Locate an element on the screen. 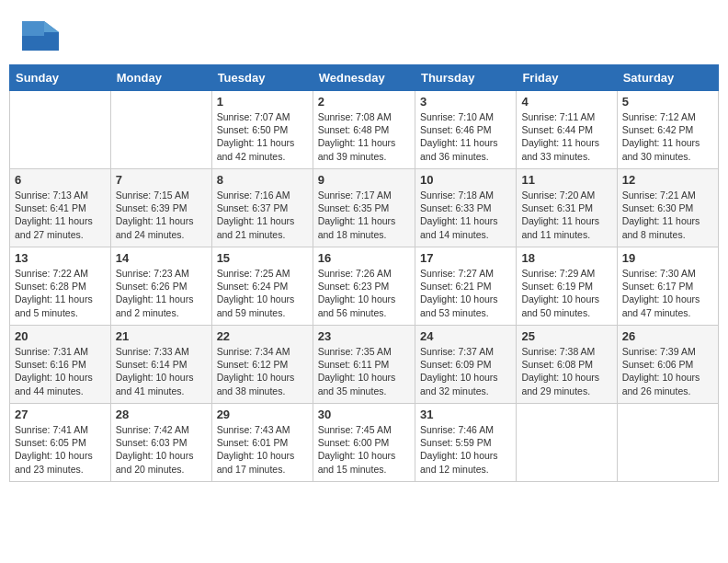  calendar-cell: 1Sunrise: 7:07 AMSunset: 6:50 PMDaylight… is located at coordinates (262, 131).